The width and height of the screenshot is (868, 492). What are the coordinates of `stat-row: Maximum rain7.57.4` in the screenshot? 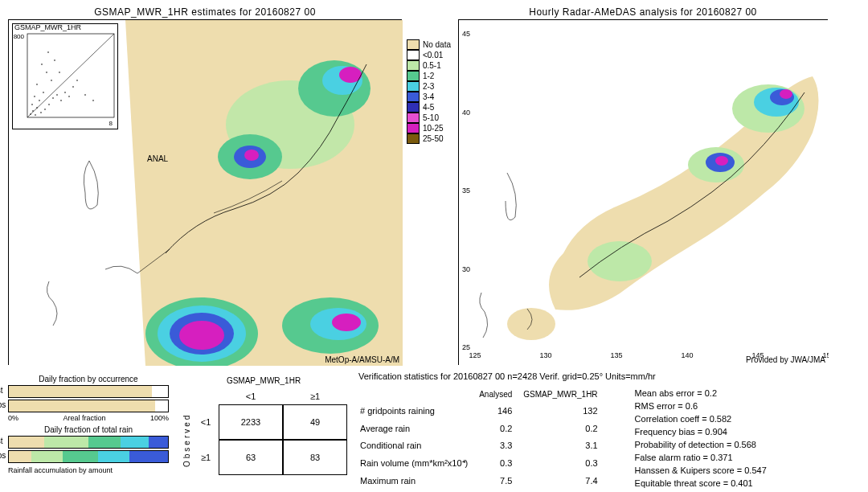 It's located at (484, 481).